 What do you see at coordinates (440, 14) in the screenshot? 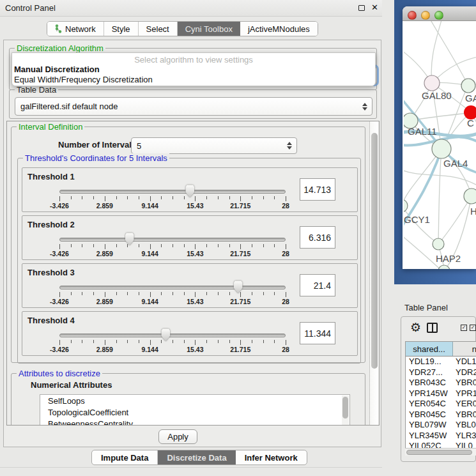
I see `network-window-titlebar` at bounding box center [440, 14].